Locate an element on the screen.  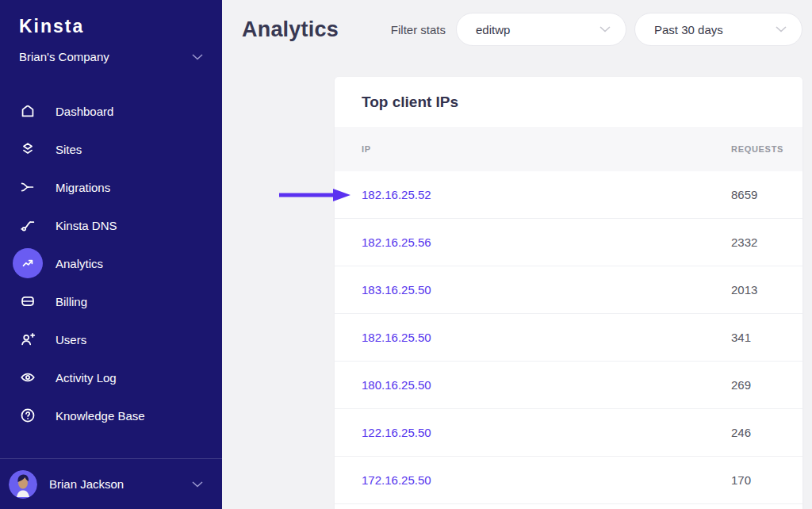
dashboard-icon is located at coordinates (28, 111).